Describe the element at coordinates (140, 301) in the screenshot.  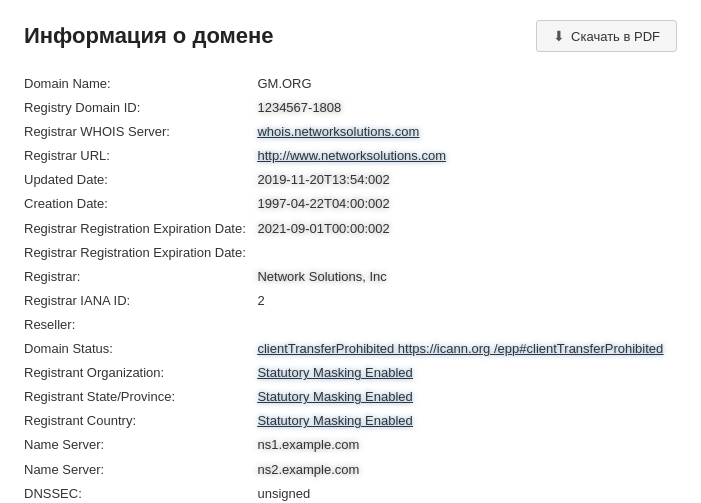
I see `field-label: Registrar IANA ID:` at that location.